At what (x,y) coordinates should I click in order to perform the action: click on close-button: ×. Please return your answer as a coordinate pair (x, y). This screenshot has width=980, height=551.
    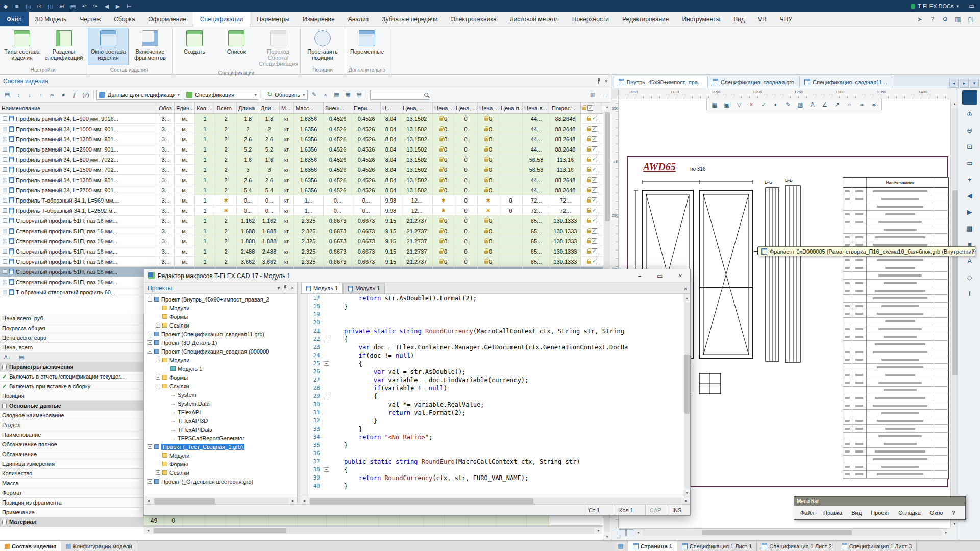
    Looking at the image, I should click on (972, 18).